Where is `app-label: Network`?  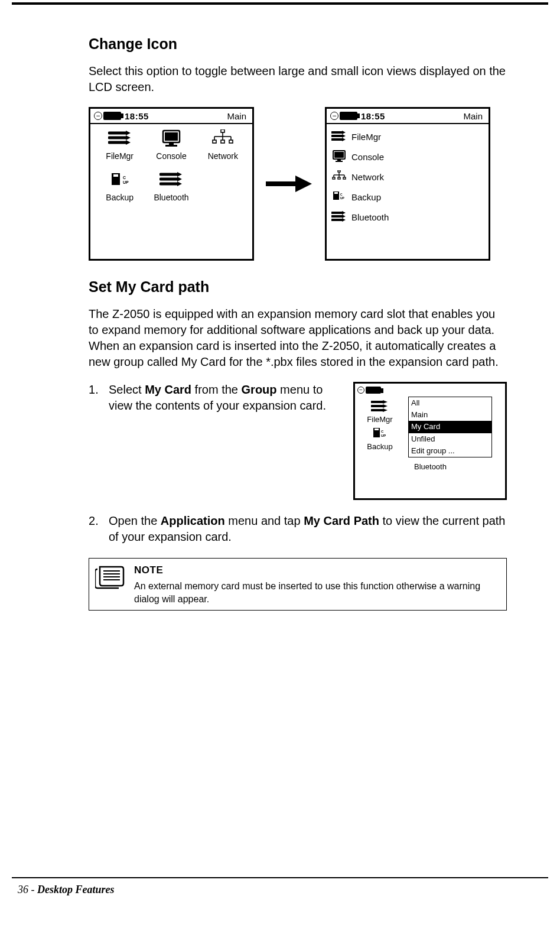 app-label: Network is located at coordinates (223, 156).